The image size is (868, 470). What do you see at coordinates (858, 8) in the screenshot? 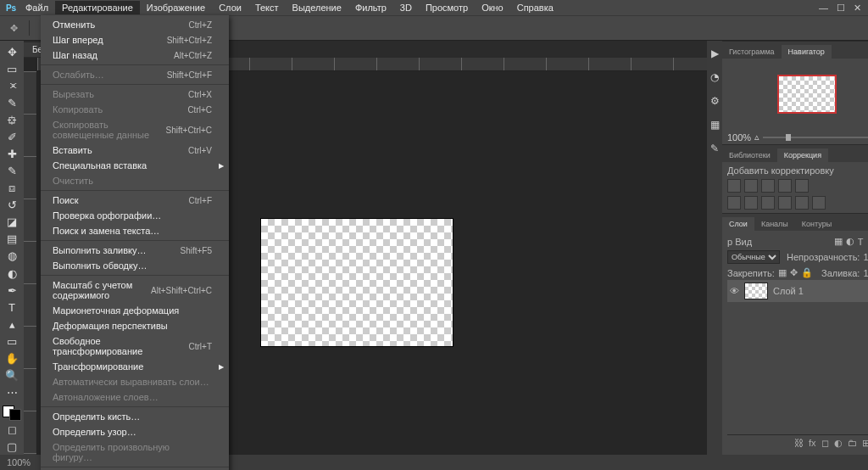
I see `close-icon: ✕` at bounding box center [858, 8].